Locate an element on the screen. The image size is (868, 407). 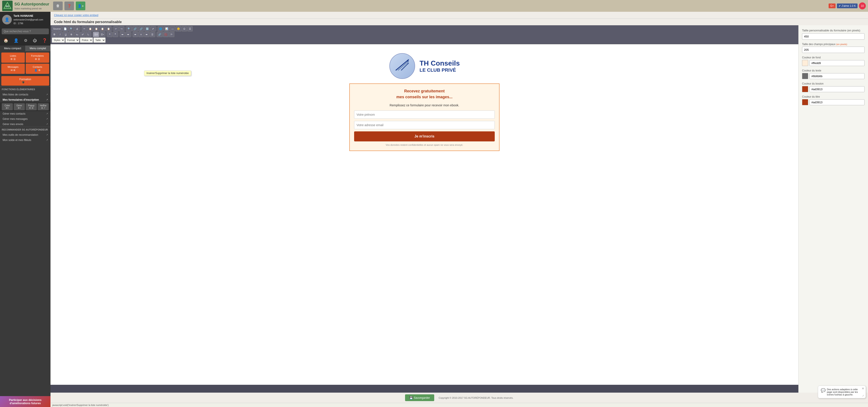
tb-undo: ↩ is located at coordinates (116, 29).